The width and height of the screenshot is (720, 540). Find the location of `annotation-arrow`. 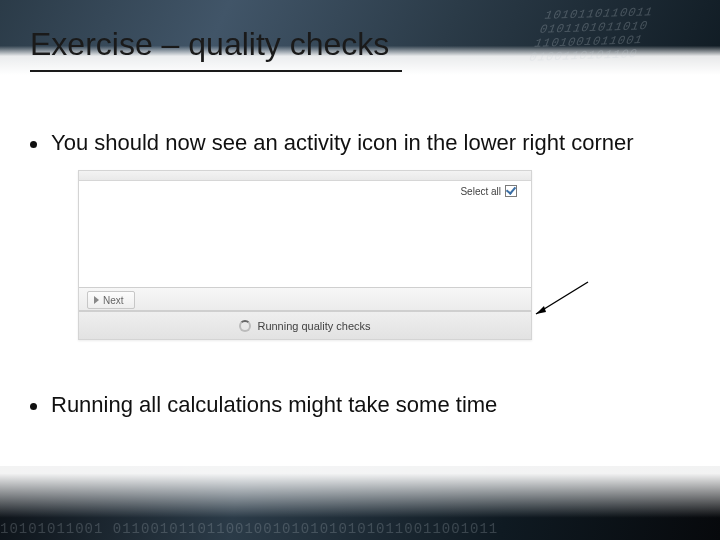

annotation-arrow is located at coordinates (560, 300).